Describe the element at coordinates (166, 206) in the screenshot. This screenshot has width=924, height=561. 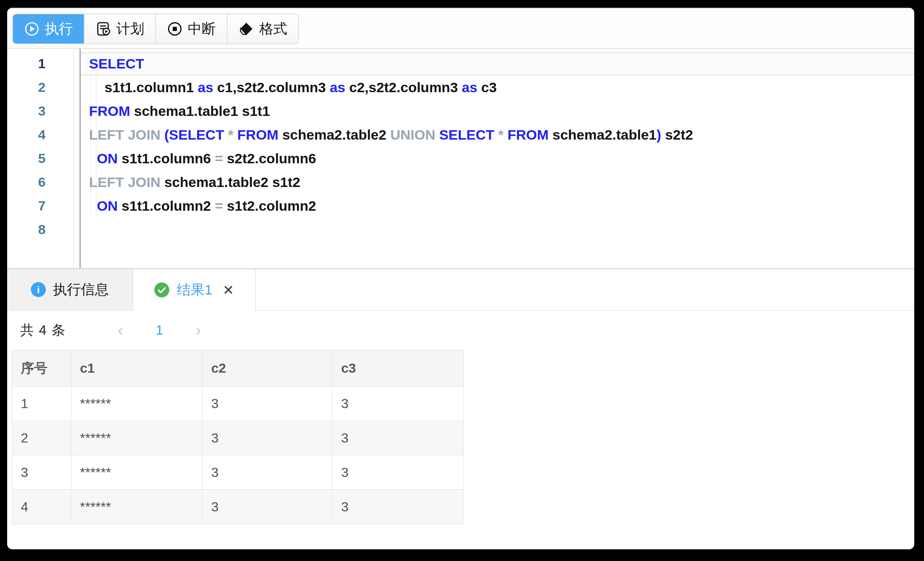
I see `code-token: s1t1.column2` at that location.